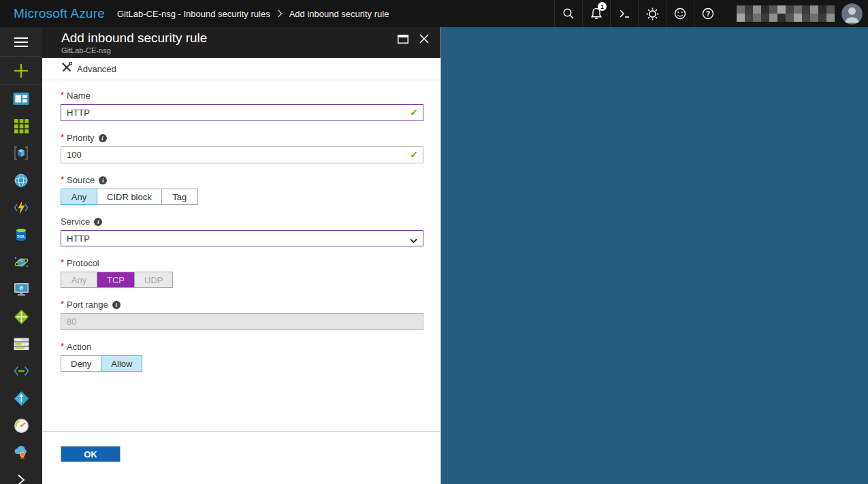 Image resolution: width=868 pixels, height=484 pixels. Describe the element at coordinates (251, 106) in the screenshot. I see `name-field-group: * Name` at that location.